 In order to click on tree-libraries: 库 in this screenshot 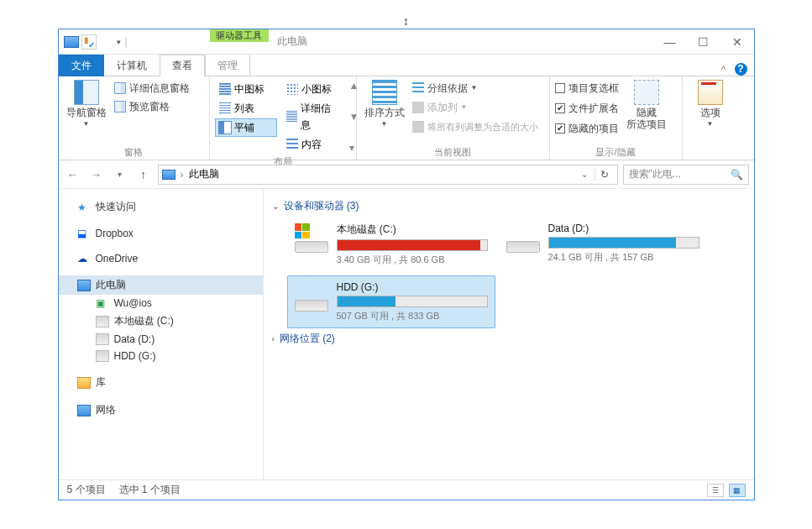, I will do `click(161, 383)`.